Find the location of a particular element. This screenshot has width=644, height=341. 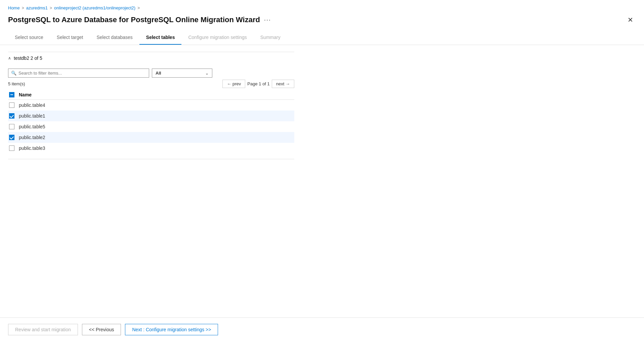

table5-checkbox is located at coordinates (12, 127).